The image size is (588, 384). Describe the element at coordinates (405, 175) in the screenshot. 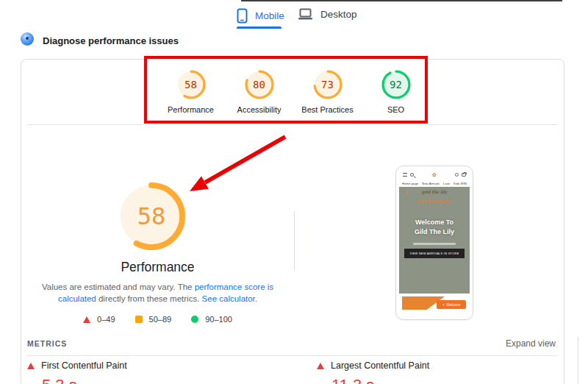

I see `hamburger-menu-icon` at that location.